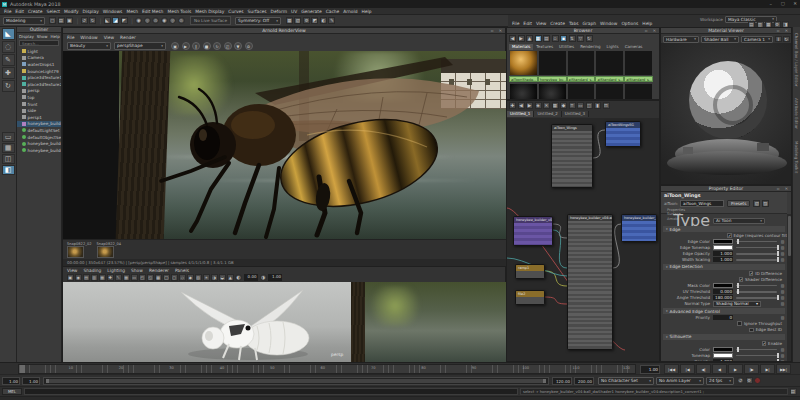 This screenshot has height=400, width=800. Describe the element at coordinates (538, 38) in the screenshot. I see `grid-view-icon: ▦` at that location.